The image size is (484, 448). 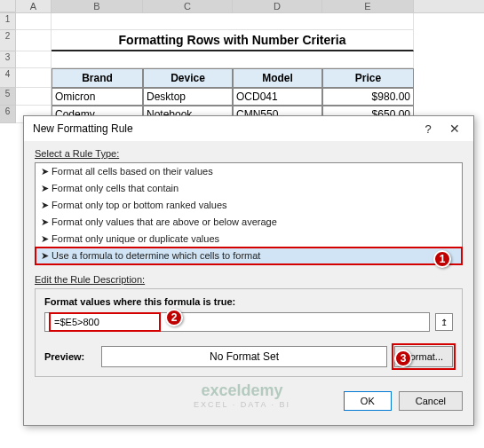 What do you see at coordinates (249, 222) in the screenshot?
I see `rule-type-option: ➤ Format only values that are above or b…` at bounding box center [249, 222].